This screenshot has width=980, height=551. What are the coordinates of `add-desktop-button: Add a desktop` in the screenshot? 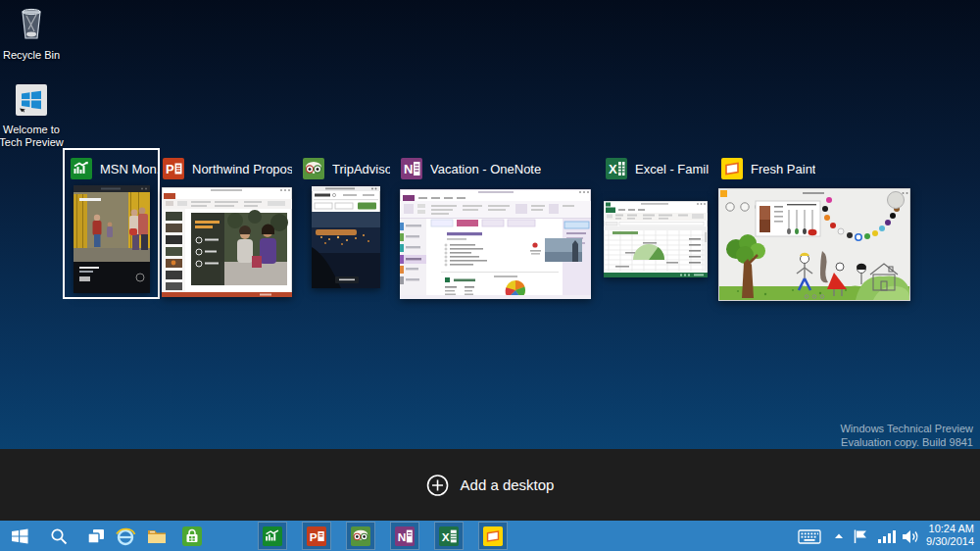 It's located at (490, 485).